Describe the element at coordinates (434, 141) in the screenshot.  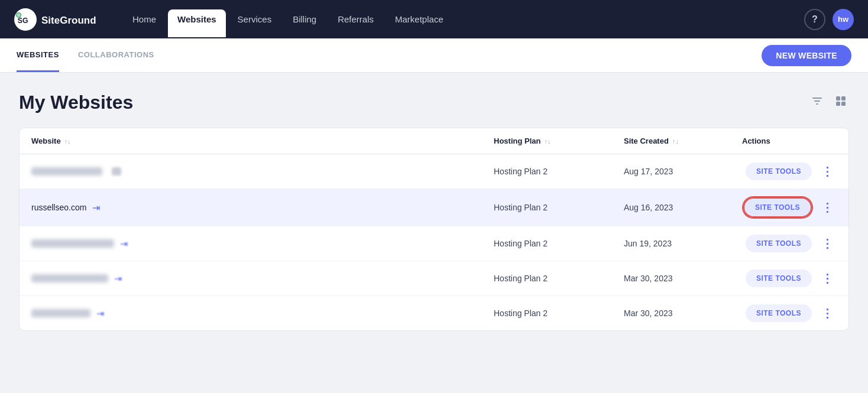
I see `table-header: Website ↑↓ Hosting Plan ↑↓ Site Created …` at that location.